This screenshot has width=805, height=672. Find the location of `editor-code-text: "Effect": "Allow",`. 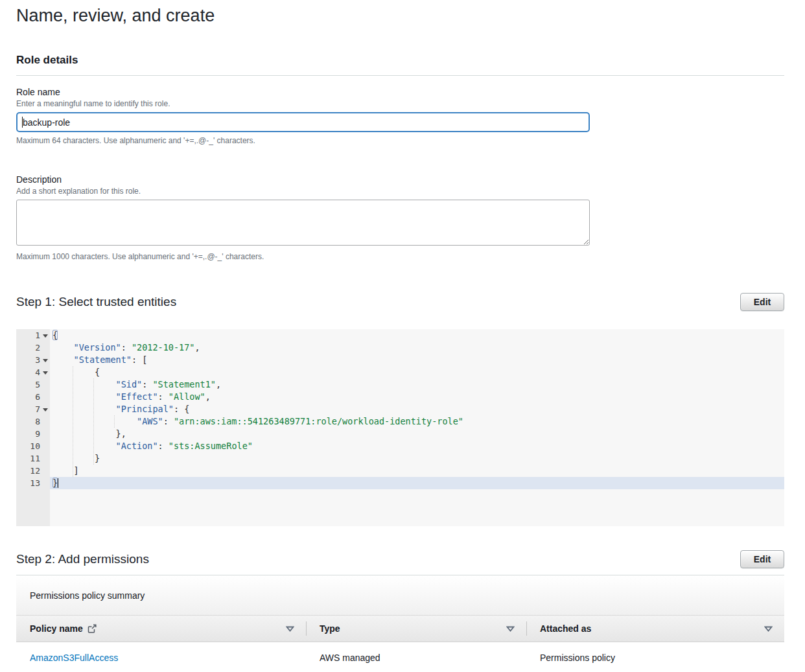

editor-code-text: "Effect": "Allow", is located at coordinates (417, 397).